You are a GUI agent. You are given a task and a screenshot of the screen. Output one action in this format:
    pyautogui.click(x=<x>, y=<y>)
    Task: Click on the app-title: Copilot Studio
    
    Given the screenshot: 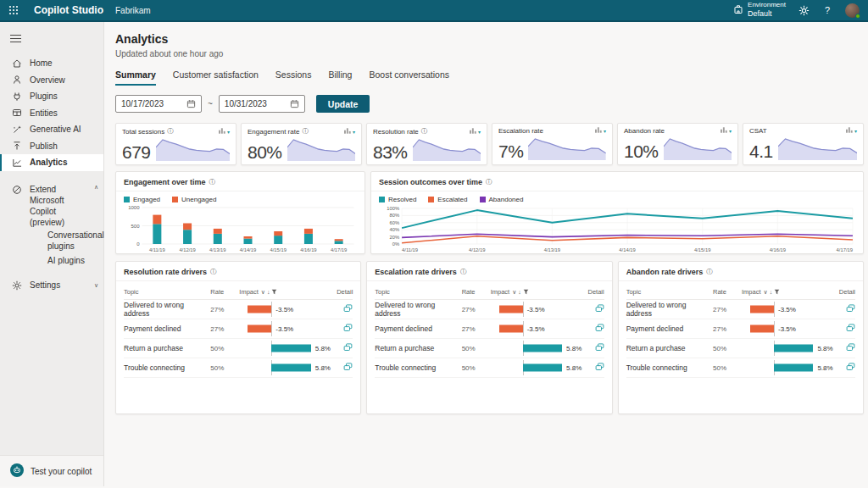 What is the action you would take?
    pyautogui.click(x=69, y=10)
    